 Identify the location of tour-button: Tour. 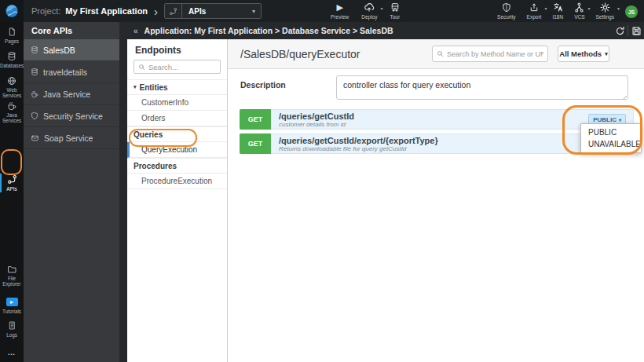
(394, 11).